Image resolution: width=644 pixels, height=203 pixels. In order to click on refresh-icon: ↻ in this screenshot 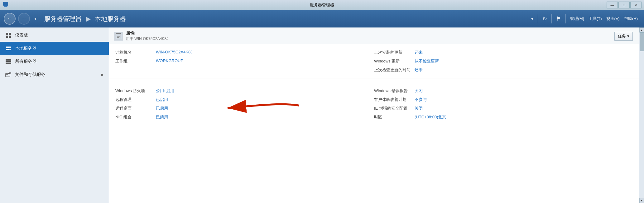, I will do `click(545, 19)`.